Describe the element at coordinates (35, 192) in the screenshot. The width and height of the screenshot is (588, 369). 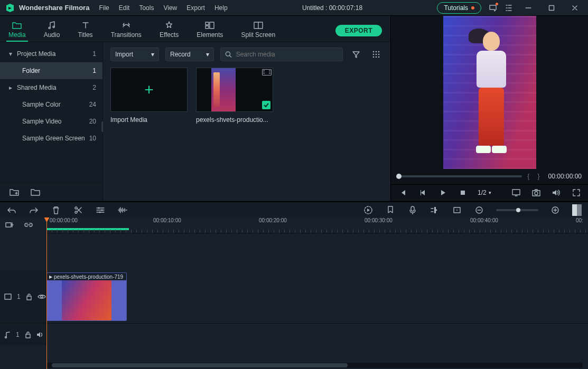
I see `open-folder-icon` at that location.